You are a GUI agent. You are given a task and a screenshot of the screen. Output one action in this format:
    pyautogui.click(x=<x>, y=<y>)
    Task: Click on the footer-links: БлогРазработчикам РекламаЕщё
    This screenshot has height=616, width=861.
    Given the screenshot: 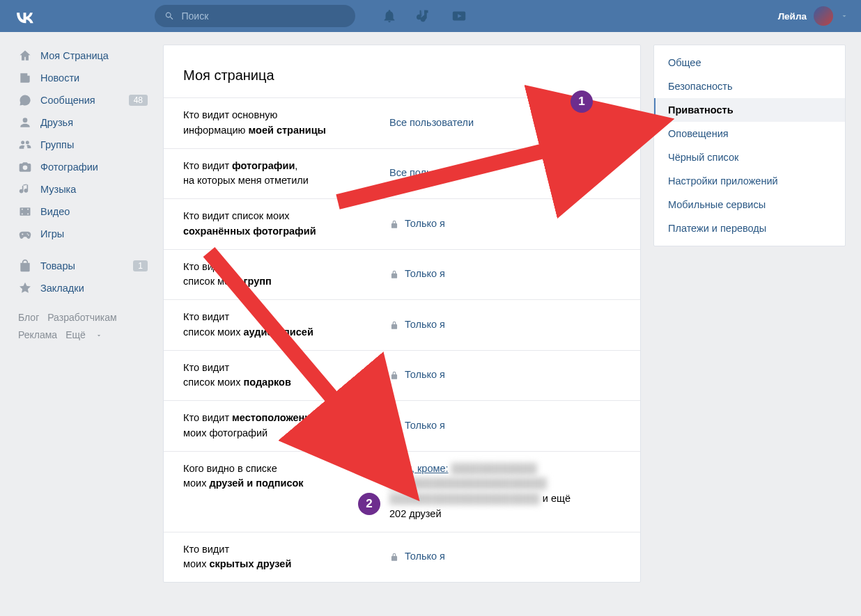 What is the action you would take?
    pyautogui.click(x=82, y=327)
    